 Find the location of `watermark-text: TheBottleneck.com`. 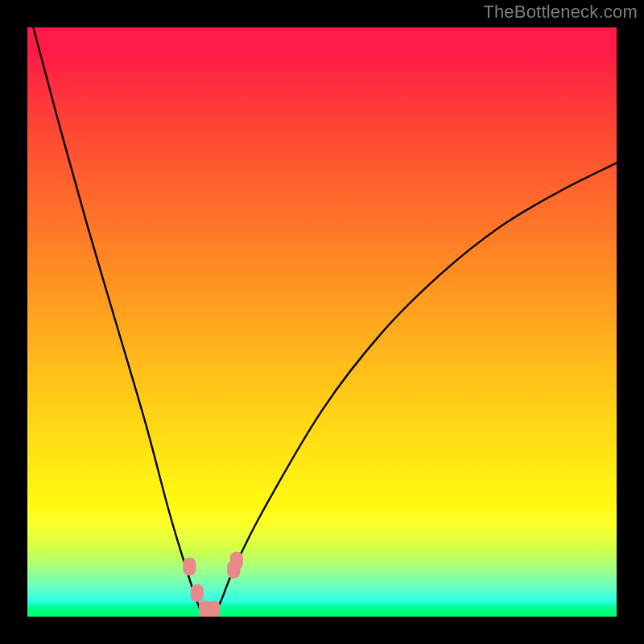

watermark-text: TheBottleneck.com is located at coordinates (560, 12).